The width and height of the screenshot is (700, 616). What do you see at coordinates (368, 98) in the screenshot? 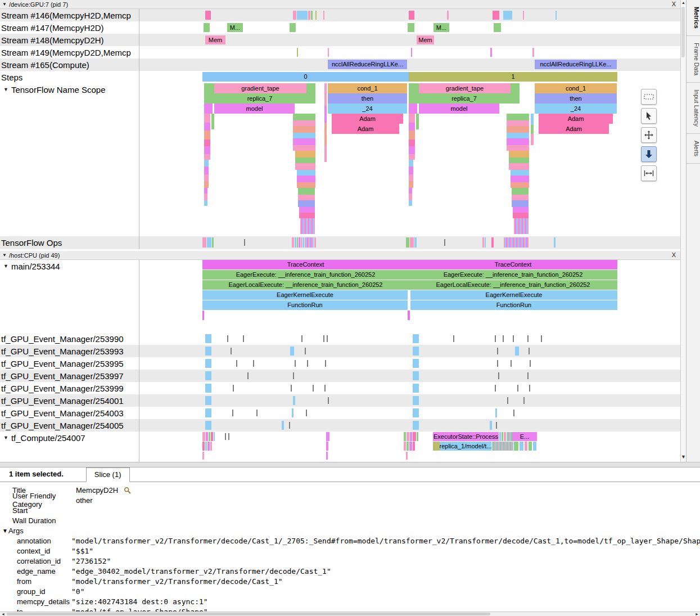
I see `trace-slice: then` at bounding box center [368, 98].